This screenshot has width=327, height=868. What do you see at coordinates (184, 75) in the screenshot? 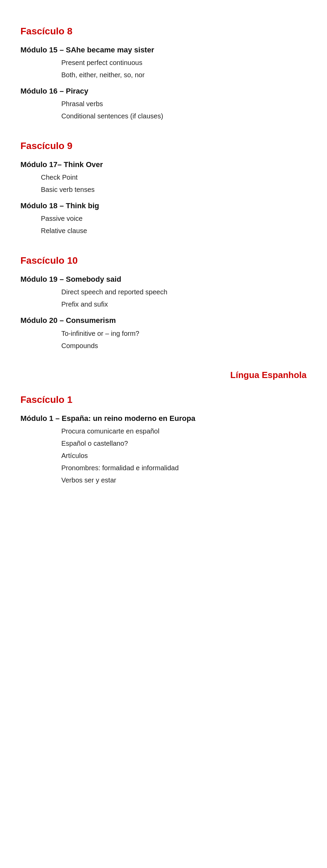
I see `module-15-item-2: Both, either, neither, so, nor` at bounding box center [184, 75].